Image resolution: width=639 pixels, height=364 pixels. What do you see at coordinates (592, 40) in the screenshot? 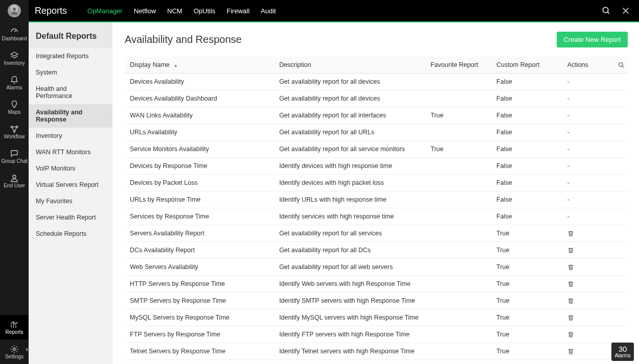
I see `create-new-report-button: Create New Report` at bounding box center [592, 40].